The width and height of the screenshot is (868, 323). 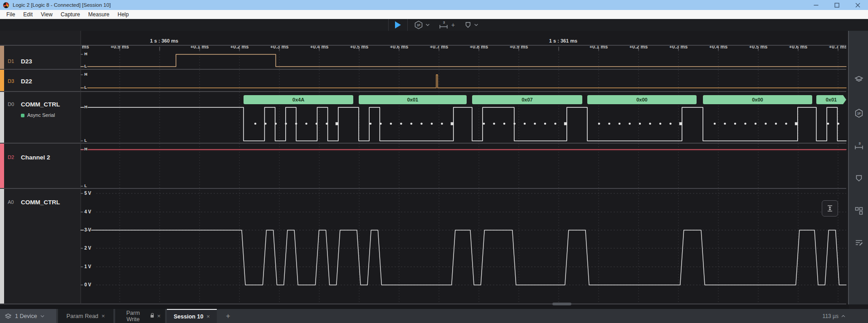 I want to click on sidebar-measure-ruler-button: 3, so click(x=859, y=146).